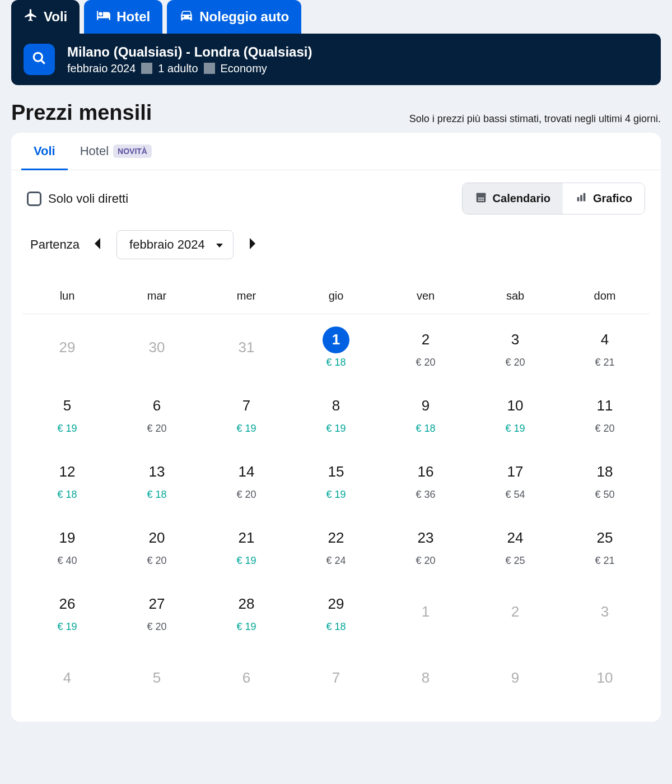 The image size is (672, 784). I want to click on inner-tab-hotels: Hotel NOVITÀ, so click(116, 151).